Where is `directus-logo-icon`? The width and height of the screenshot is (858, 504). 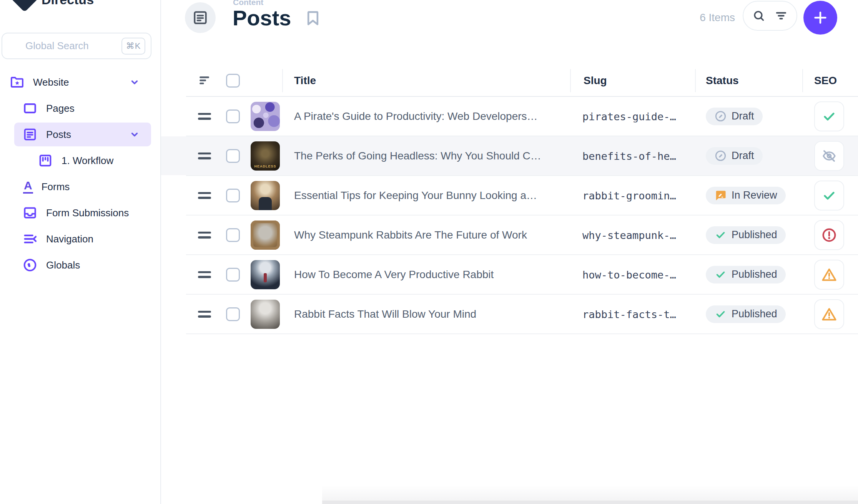
directus-logo-icon is located at coordinates (25, 6).